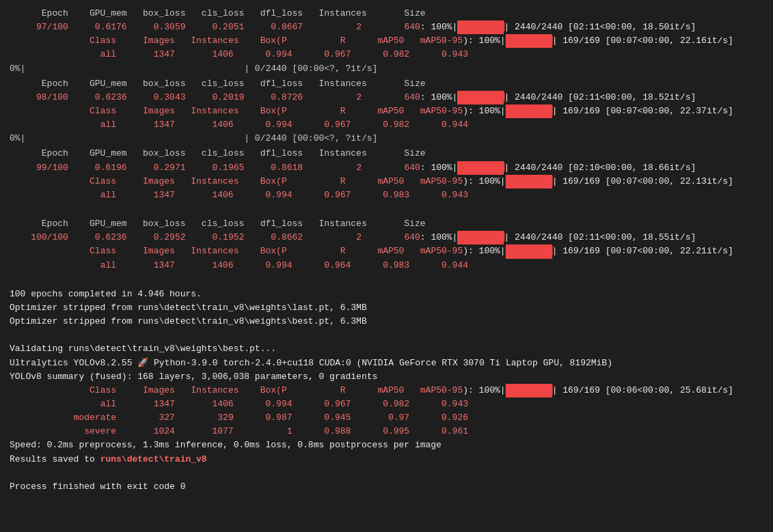  What do you see at coordinates (391, 84) in the screenshot?
I see `epoch-header-98: Epoch GPU_mem box_loss cls_loss dfl_loss…` at bounding box center [391, 84].